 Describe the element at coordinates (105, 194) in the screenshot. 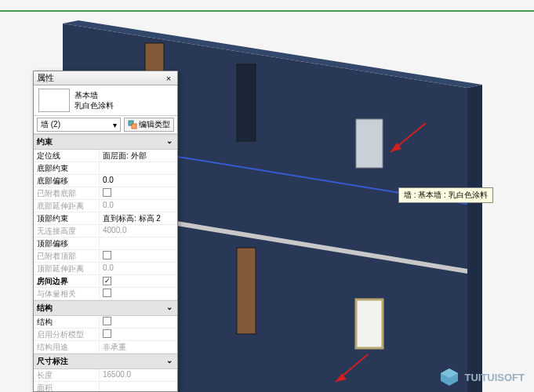

I see `row-attached-base: 已附着底部` at that location.